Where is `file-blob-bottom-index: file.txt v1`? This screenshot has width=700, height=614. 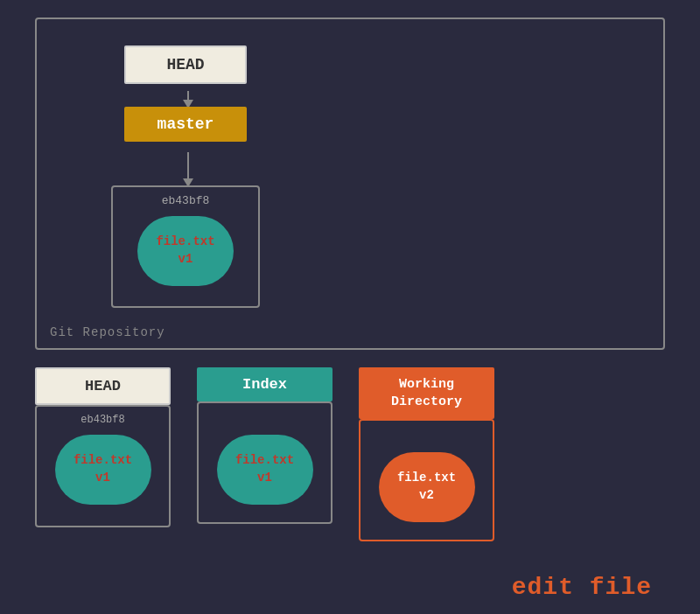
file-blob-bottom-index: file.txt v1 is located at coordinates (265, 470).